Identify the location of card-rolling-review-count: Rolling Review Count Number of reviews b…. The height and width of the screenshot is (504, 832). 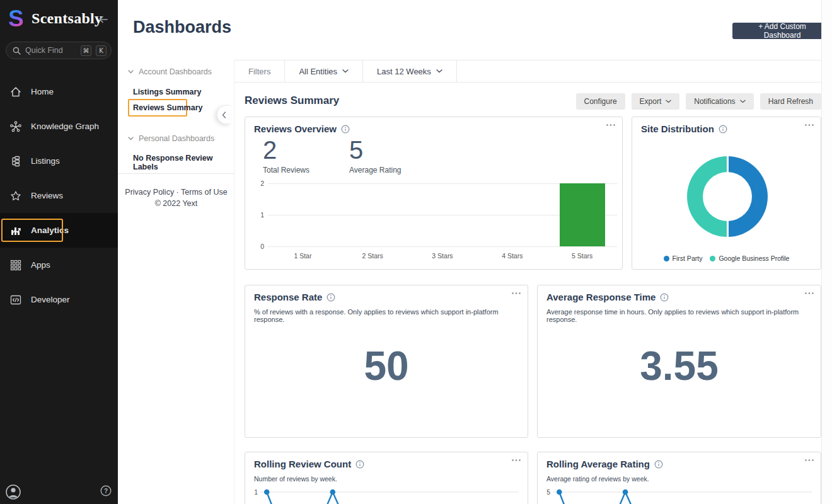
(386, 478).